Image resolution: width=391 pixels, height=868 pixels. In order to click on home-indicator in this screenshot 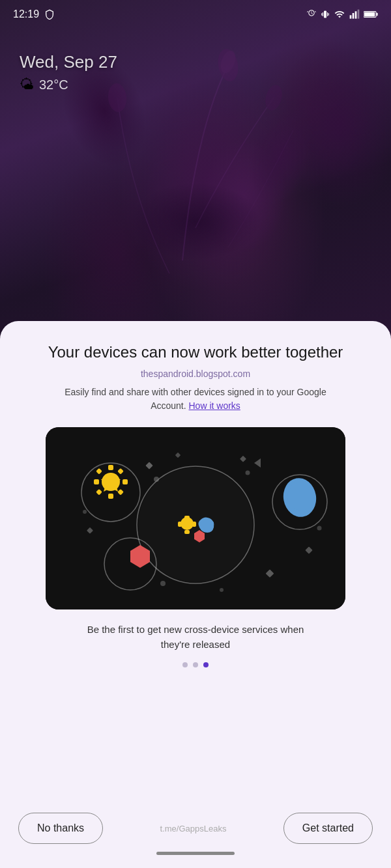, I will do `click(195, 853)`.